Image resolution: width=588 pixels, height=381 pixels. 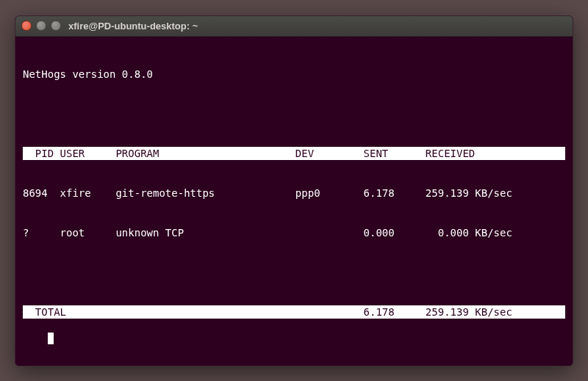 I want to click on window-controls, so click(x=41, y=26).